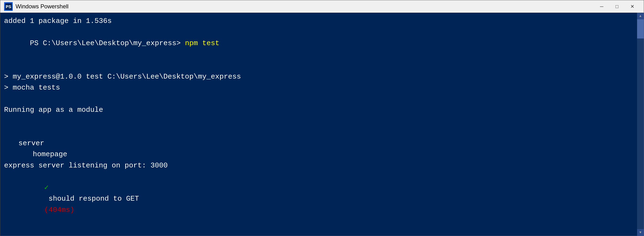  Describe the element at coordinates (8, 7) in the screenshot. I see `svg-text: PS` at that location.